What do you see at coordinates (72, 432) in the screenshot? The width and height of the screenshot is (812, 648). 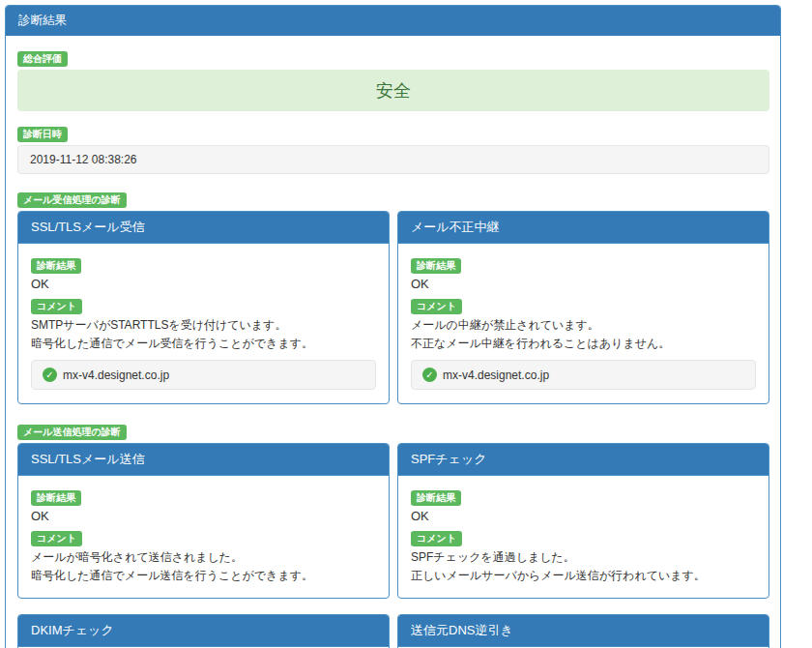 I see `section-badge-send: メール送信処理の診断` at bounding box center [72, 432].